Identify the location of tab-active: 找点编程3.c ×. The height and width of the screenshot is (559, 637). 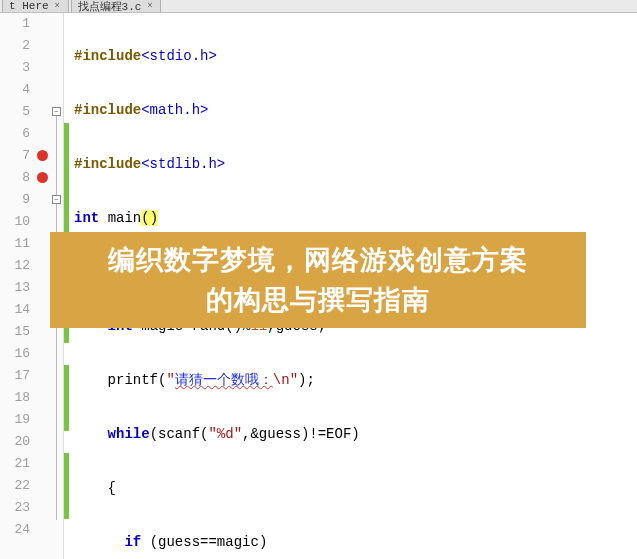
(116, 6).